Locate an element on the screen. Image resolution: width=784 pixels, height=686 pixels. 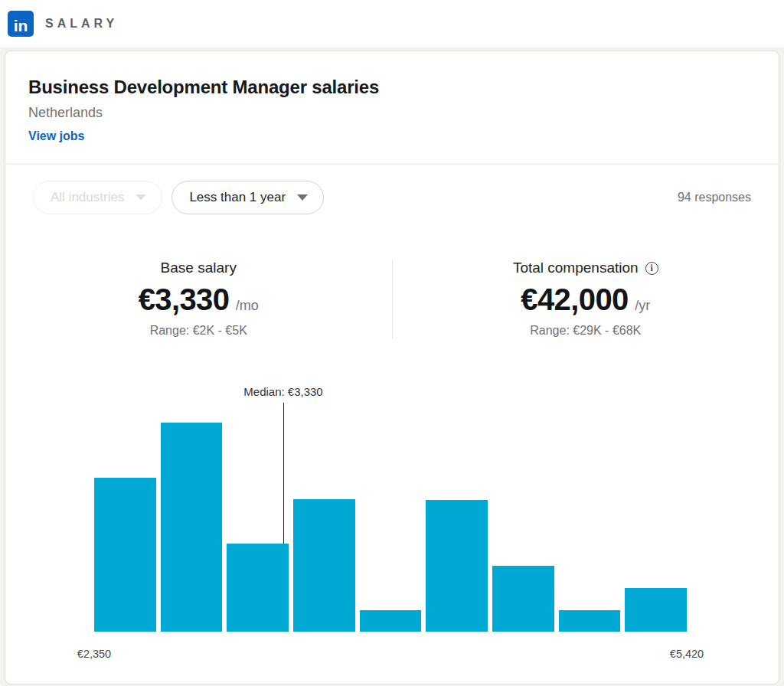
experience-filter-label: Less than 1 year is located at coordinates (237, 198).